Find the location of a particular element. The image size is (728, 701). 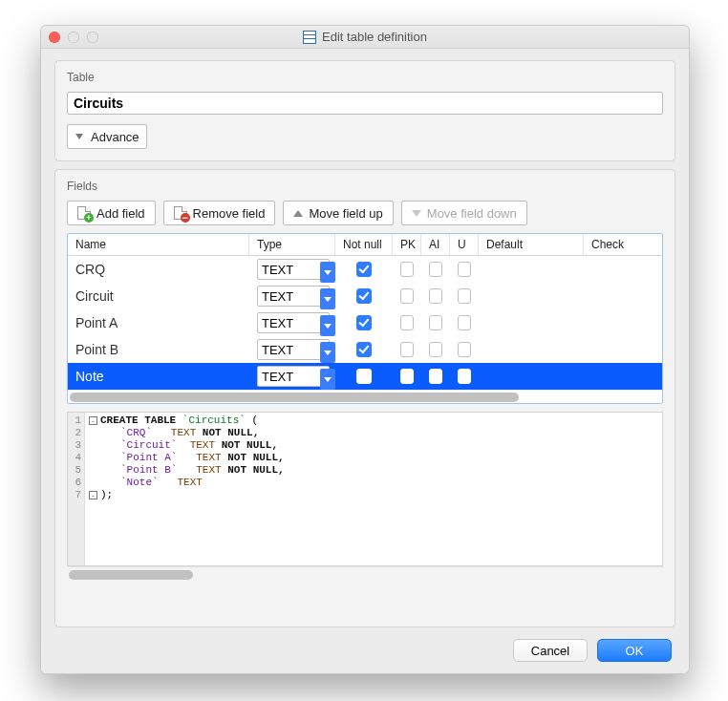

cell-name: Point B is located at coordinates (159, 350).